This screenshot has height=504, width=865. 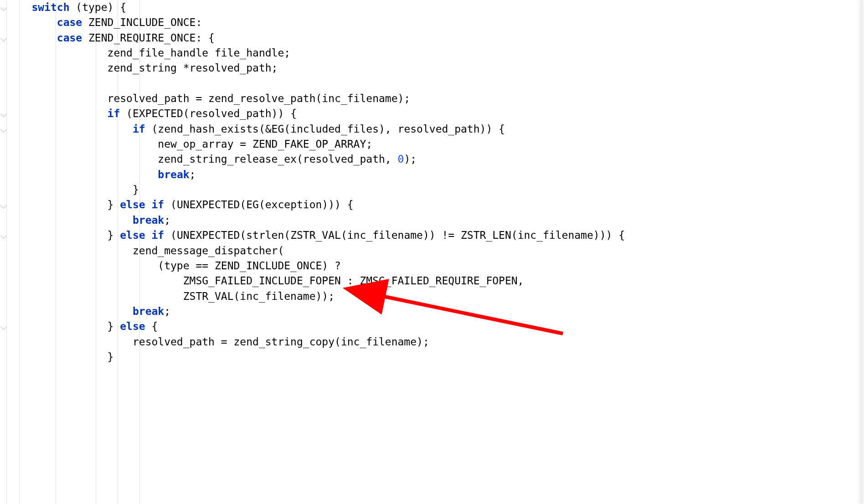 I want to click on code-line: switch (type) {, so click(x=436, y=7).